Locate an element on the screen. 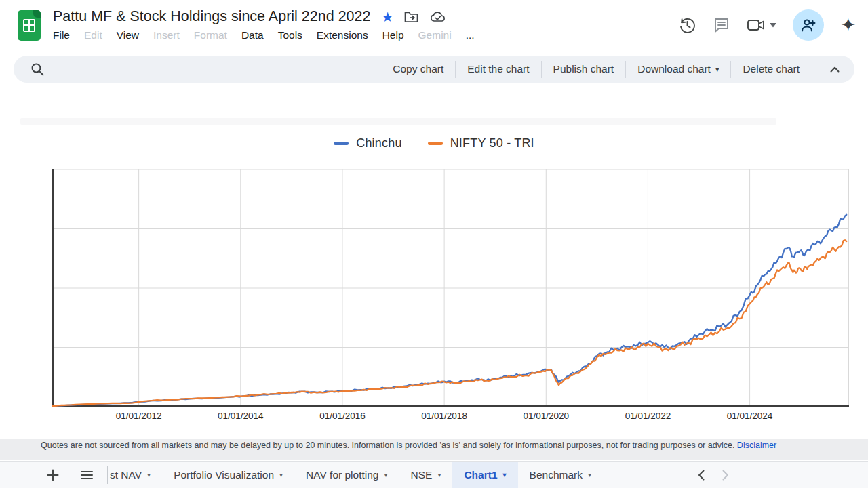 The width and height of the screenshot is (868, 488). legend-item: Chinchu is located at coordinates (368, 144).